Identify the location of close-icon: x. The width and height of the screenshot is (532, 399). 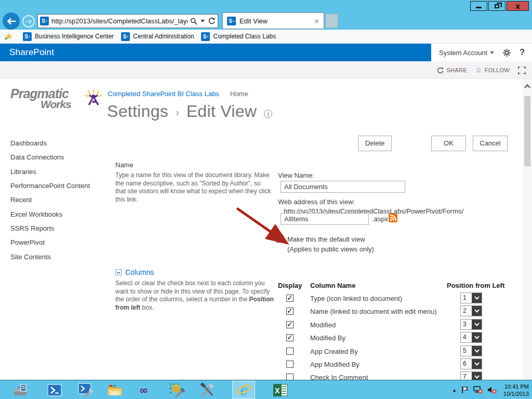
(517, 6).